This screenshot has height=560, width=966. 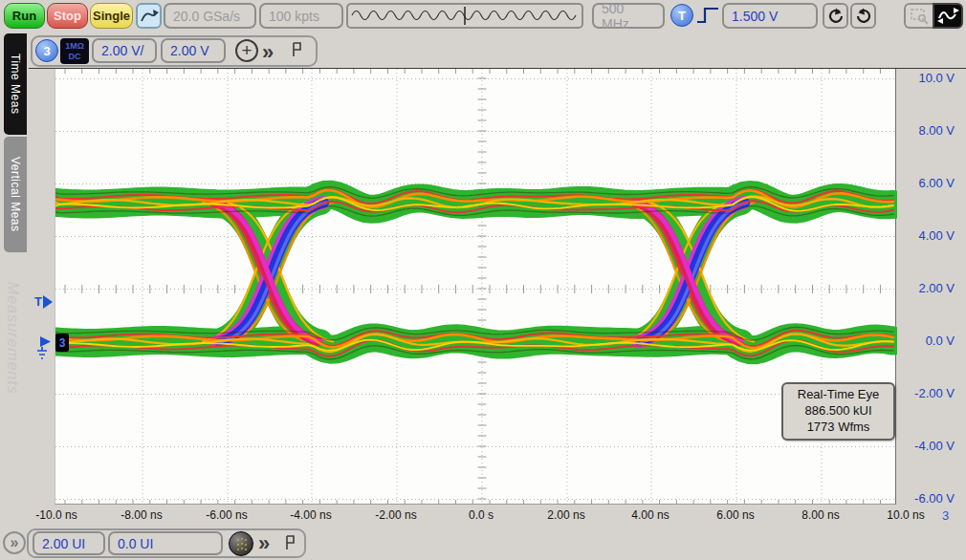 What do you see at coordinates (838, 411) in the screenshot?
I see `eye-info-box: Real-Time Eye 886.500 kUI 1773 Wfms` at bounding box center [838, 411].